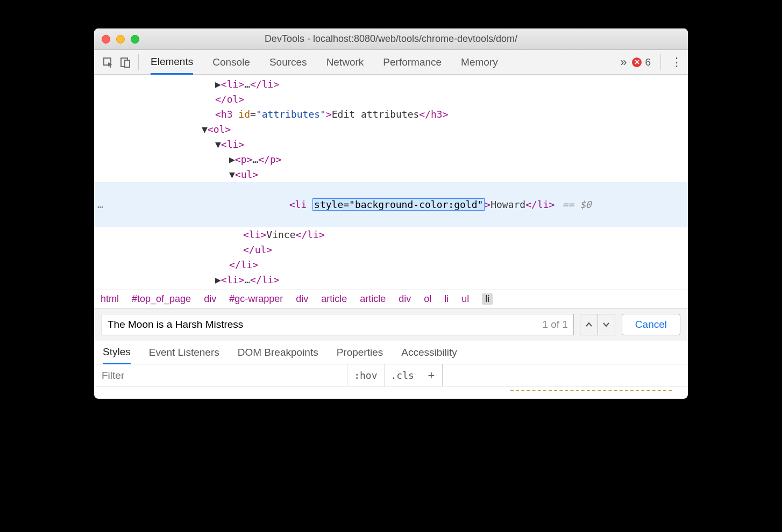 Image resolution: width=782 pixels, height=532 pixels. Describe the element at coordinates (391, 205) in the screenshot. I see `dom-node-selected: … <li style="background-color:gold">Howa…` at that location.